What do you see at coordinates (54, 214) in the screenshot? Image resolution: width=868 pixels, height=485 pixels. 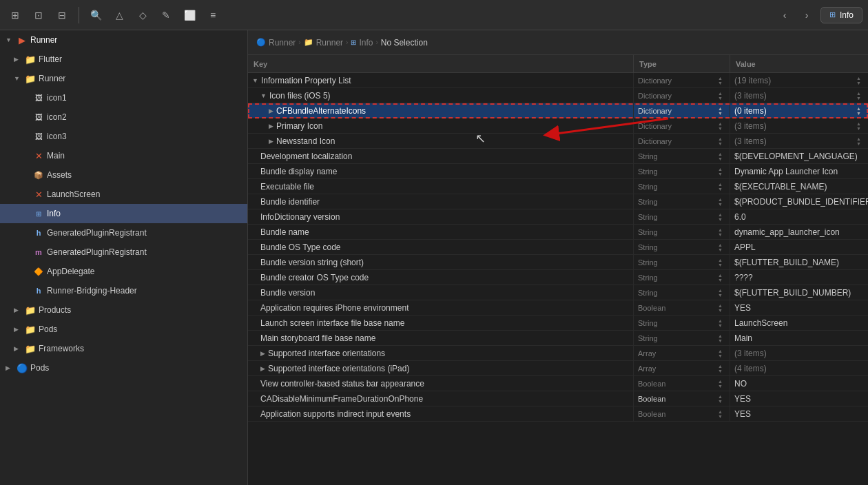 I see `sidebar-item-label: Info` at bounding box center [54, 214].